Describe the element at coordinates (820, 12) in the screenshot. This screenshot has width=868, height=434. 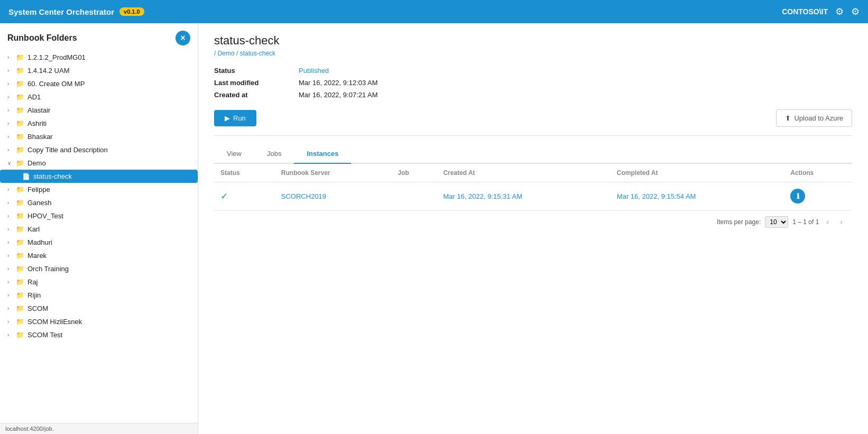
I see `topbar-right: CONTOSO\IT ⚙ ⚙` at that location.